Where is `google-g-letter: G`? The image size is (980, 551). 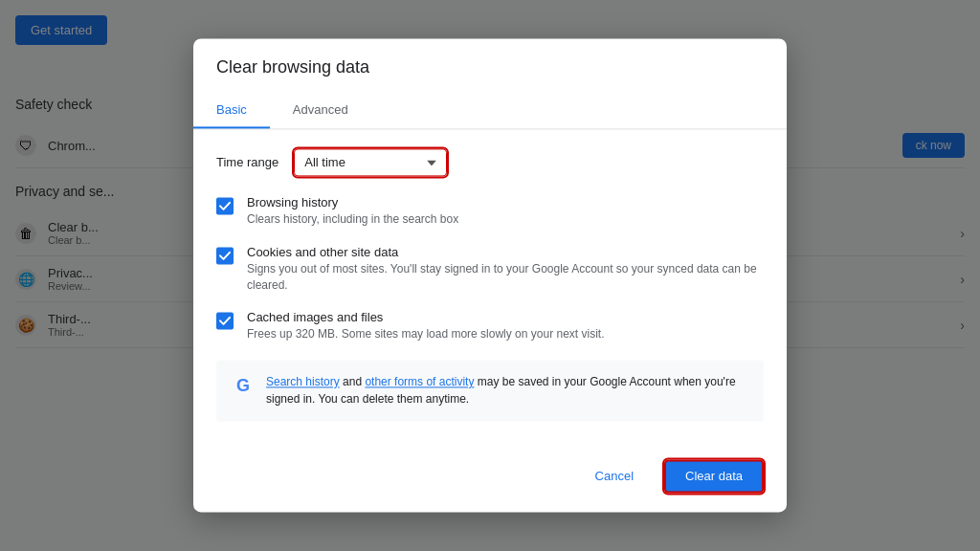 google-g-letter: G is located at coordinates (243, 386).